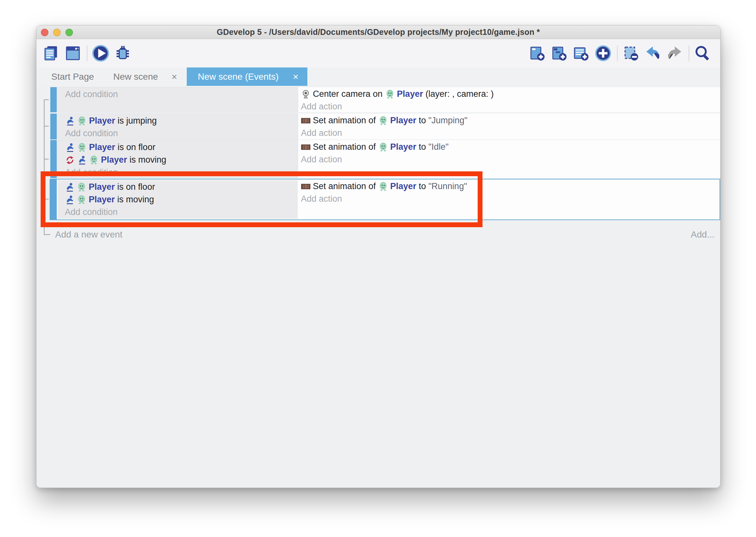 The height and width of the screenshot is (537, 756). What do you see at coordinates (702, 53) in the screenshot?
I see `search-button` at bounding box center [702, 53].